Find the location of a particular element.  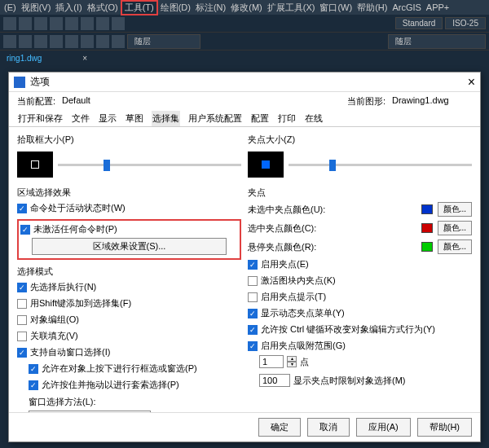

dialog-titlebar: 选项 × is located at coordinates (244, 82).